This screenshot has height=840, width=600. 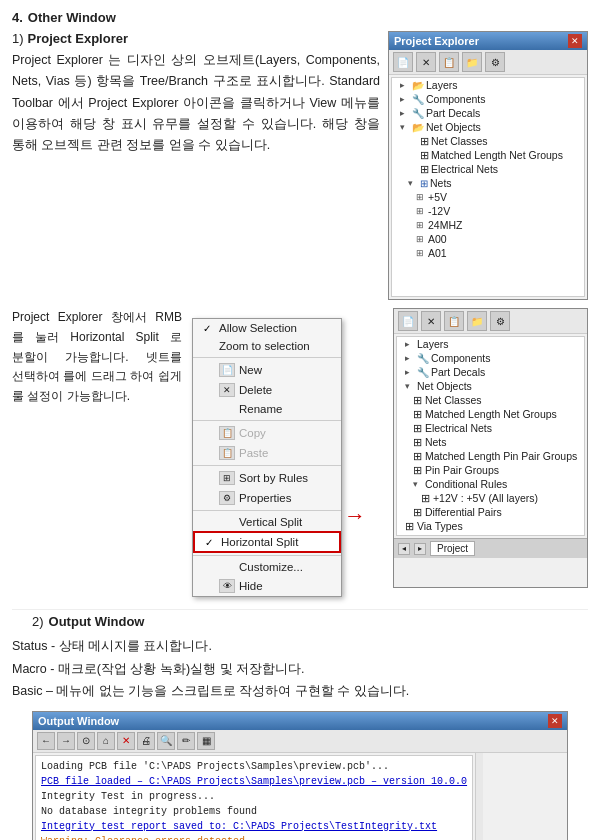 What do you see at coordinates (146, 741) in the screenshot?
I see `out-icon-print: 🖨` at bounding box center [146, 741].